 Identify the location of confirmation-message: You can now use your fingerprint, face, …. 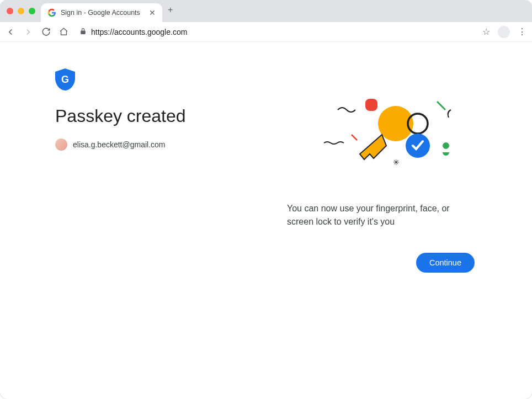
(382, 215).